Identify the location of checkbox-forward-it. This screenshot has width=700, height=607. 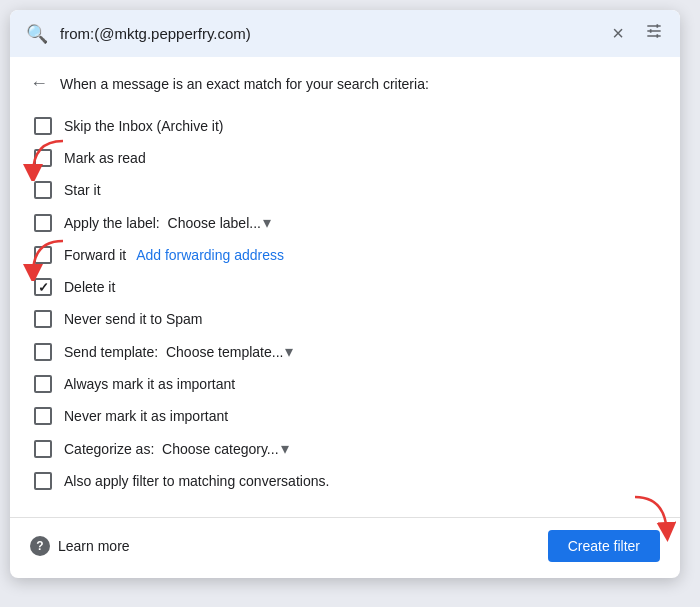
(43, 255).